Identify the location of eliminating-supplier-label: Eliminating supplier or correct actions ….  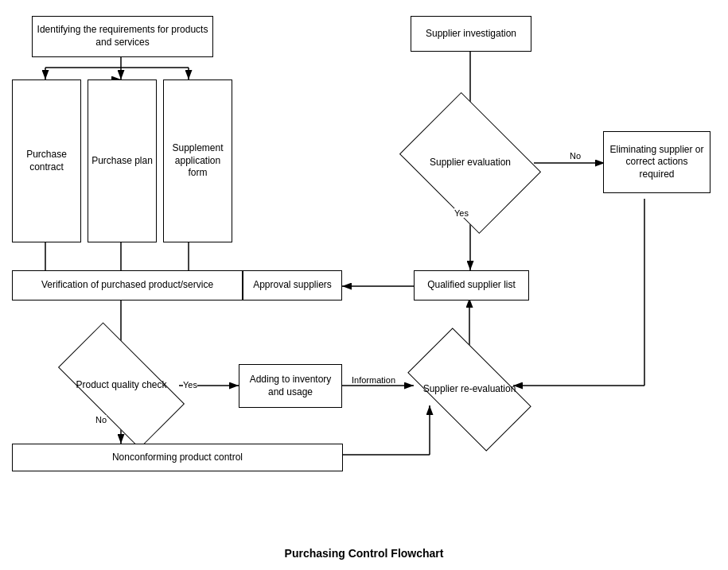
(657, 162).